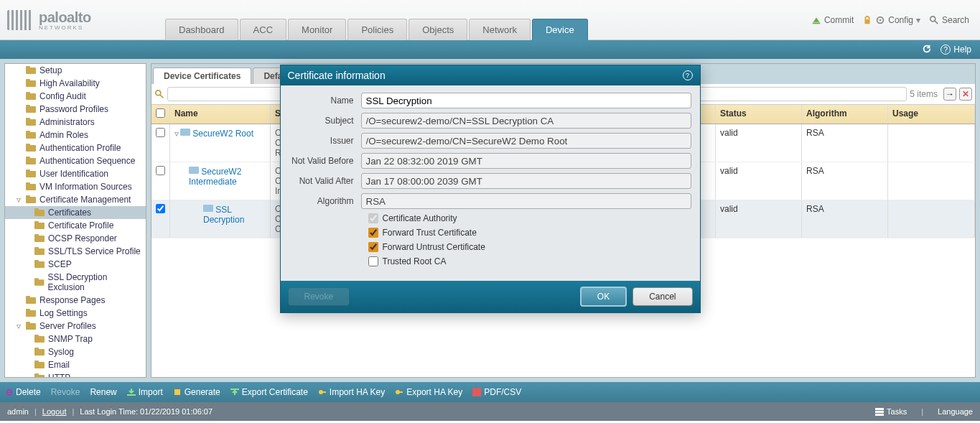 This screenshot has width=980, height=423. What do you see at coordinates (66, 392) in the screenshot?
I see `revoke-action: Revoke` at bounding box center [66, 392].